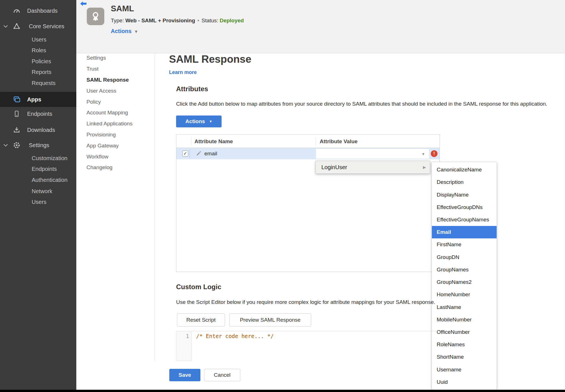 The width and height of the screenshot is (565, 392). What do you see at coordinates (464, 282) in the screenshot?
I see `submenu-item-groupnames2: GroupNames2` at bounding box center [464, 282].